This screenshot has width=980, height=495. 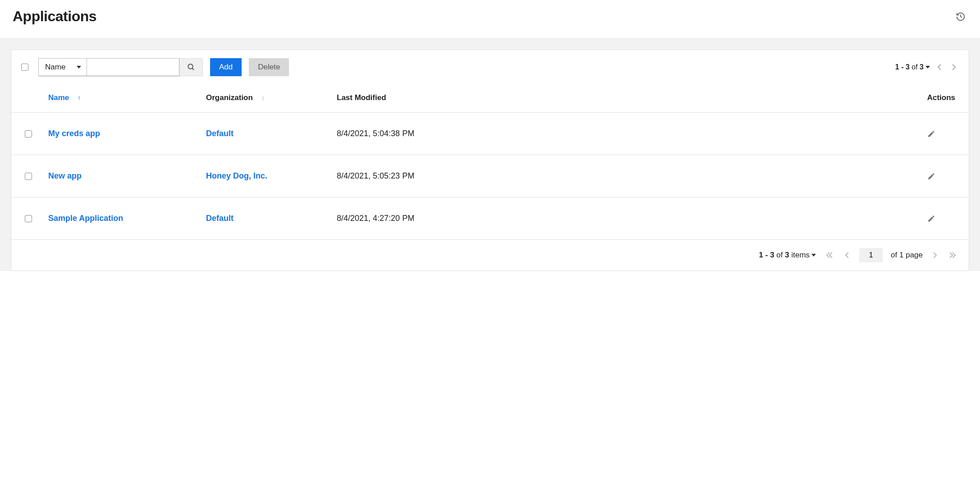 What do you see at coordinates (55, 67) in the screenshot?
I see `filter-field-label: Name` at bounding box center [55, 67].